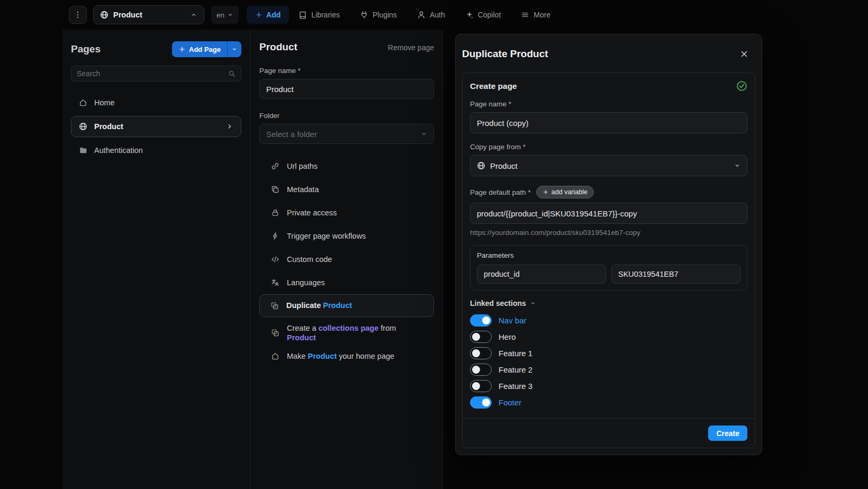 This screenshot has height=489, width=868. What do you see at coordinates (312, 213) in the screenshot?
I see `menu-item-label: Private access` at bounding box center [312, 213].